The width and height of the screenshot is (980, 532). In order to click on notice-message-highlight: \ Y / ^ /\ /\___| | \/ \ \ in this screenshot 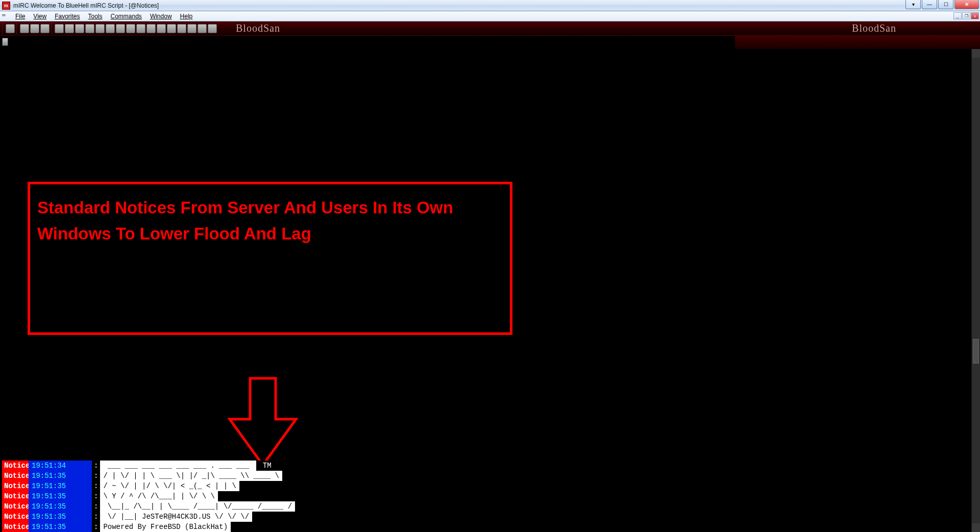, I will do `click(159, 496)`.